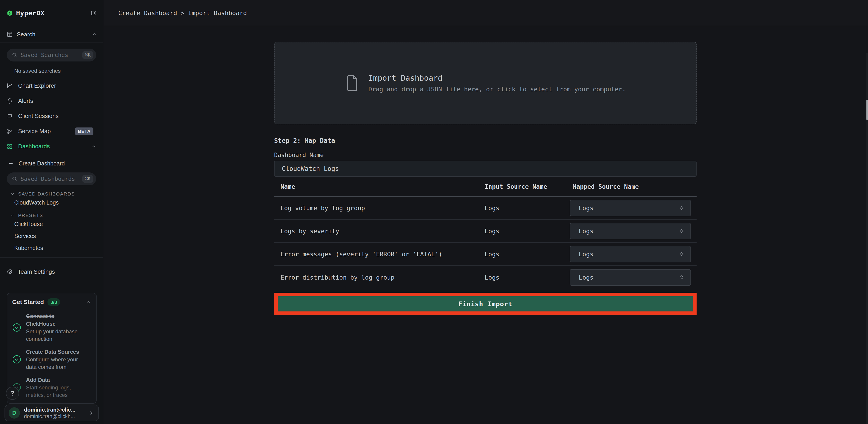  What do you see at coordinates (51, 203) in the screenshot?
I see `saved-dashboard-cloudwatch-logs: CloudWatch Logs` at bounding box center [51, 203].